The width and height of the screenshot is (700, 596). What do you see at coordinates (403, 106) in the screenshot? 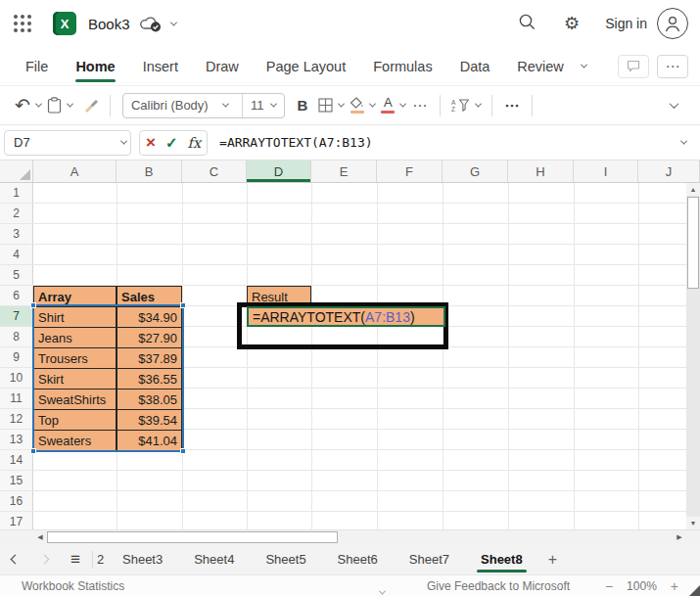
I see `font-color-dropdown-chevron-icon` at bounding box center [403, 106].